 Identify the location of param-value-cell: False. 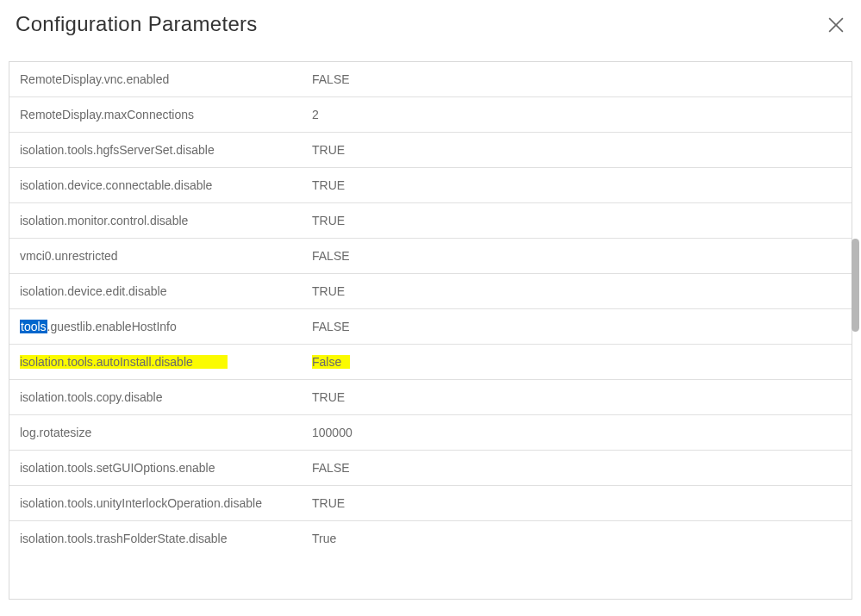
(579, 362).